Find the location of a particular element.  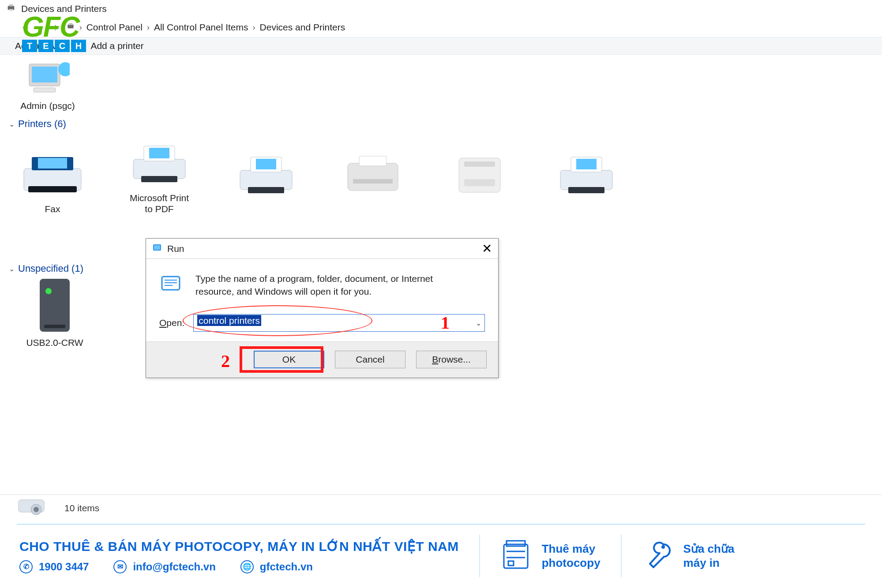

annotation-1: 1 is located at coordinates (445, 323).